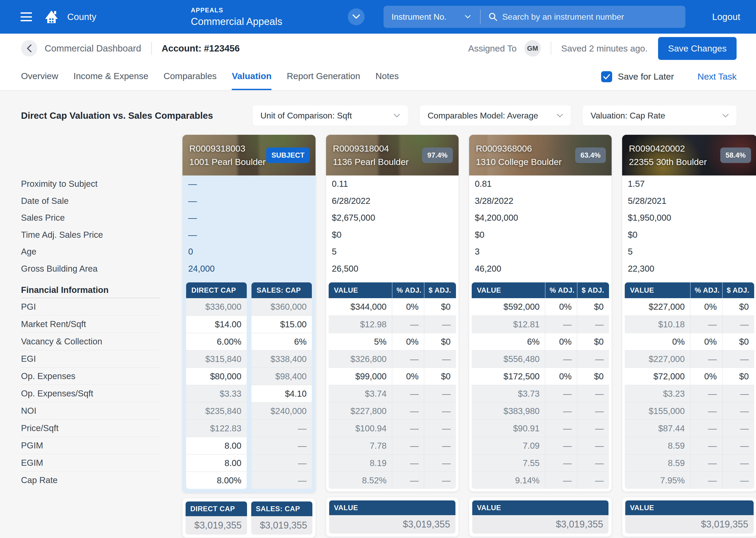 The height and width of the screenshot is (538, 756). I want to click on subject-tables: DIRECT CAP $336,000 $14.00 6.00% $315,84…, so click(249, 388).